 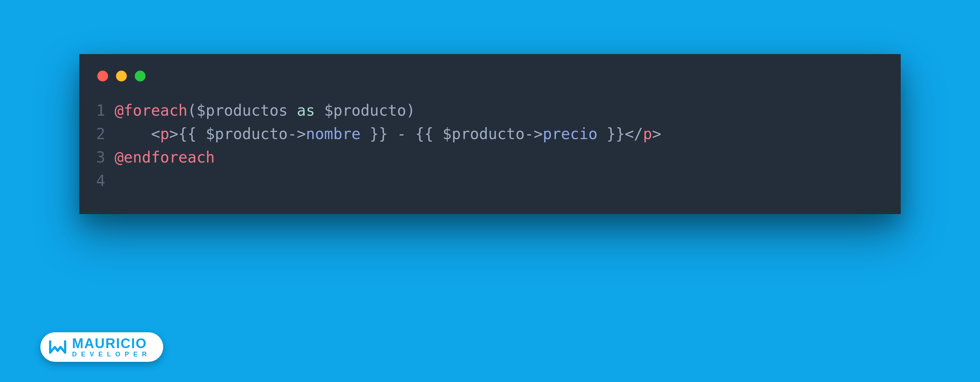 What do you see at coordinates (151, 110) in the screenshot?
I see `code-token: @foreach` at bounding box center [151, 110].